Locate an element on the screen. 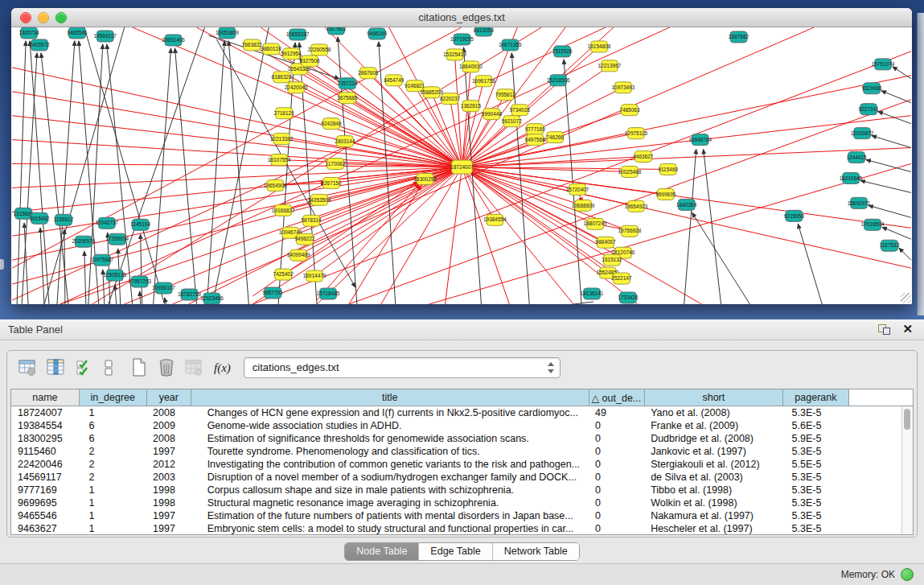 The width and height of the screenshot is (924, 585). table-cell: Tourette syndrome. Phenomenology and cla… is located at coordinates (390, 451).